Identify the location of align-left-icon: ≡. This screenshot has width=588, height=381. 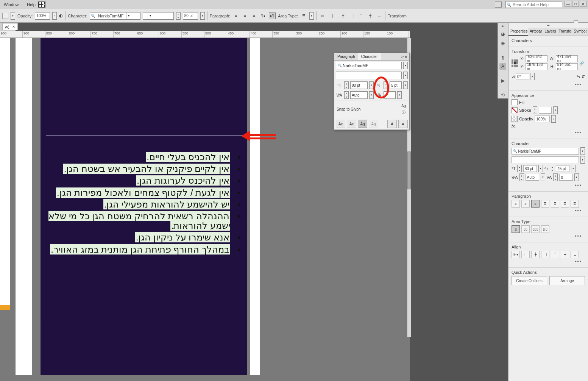
(236, 16).